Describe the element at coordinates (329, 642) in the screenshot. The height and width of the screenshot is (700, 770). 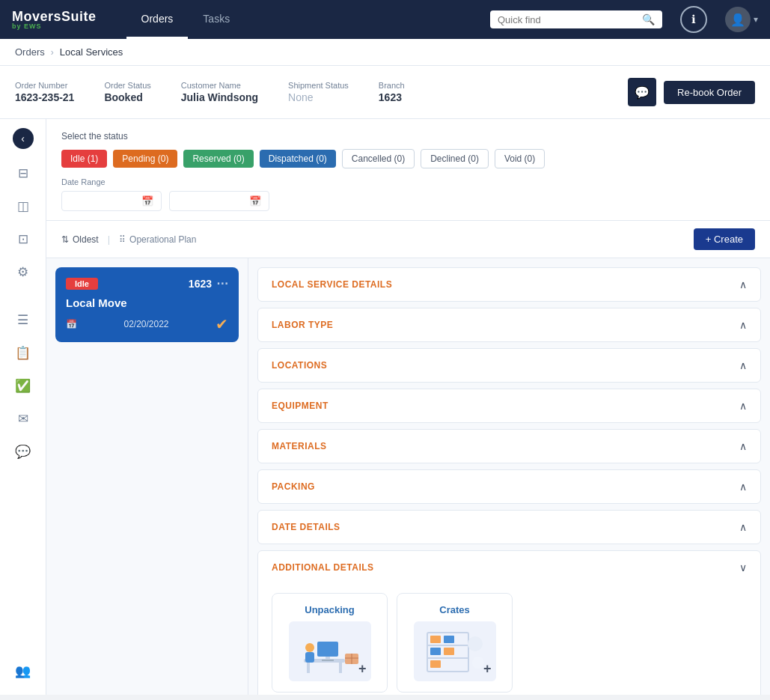
I see `addon-card-unpacking: Unpacking` at that location.